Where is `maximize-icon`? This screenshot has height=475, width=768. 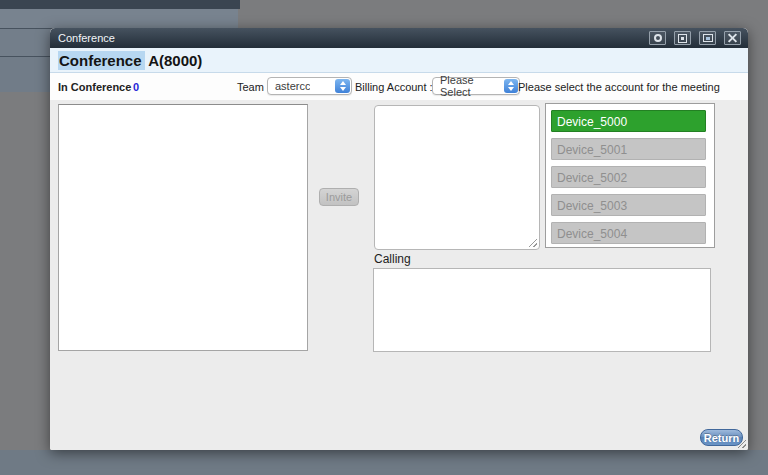
maximize-icon is located at coordinates (682, 38).